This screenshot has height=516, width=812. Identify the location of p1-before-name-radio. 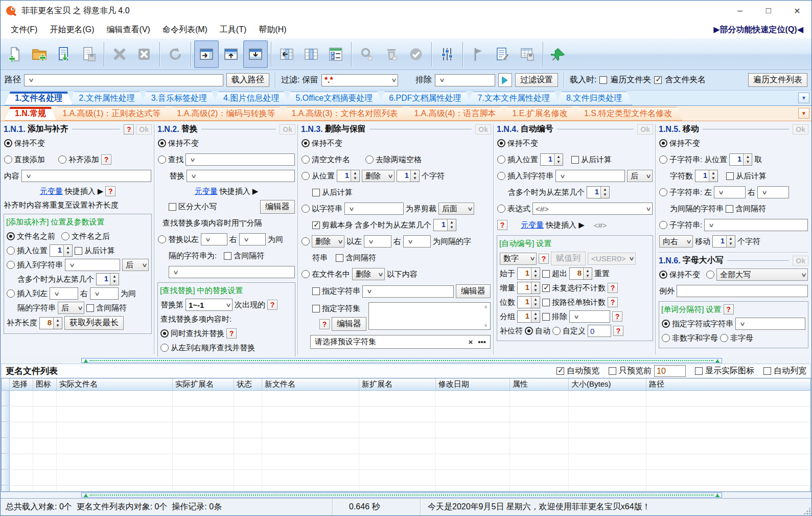
(11, 236).